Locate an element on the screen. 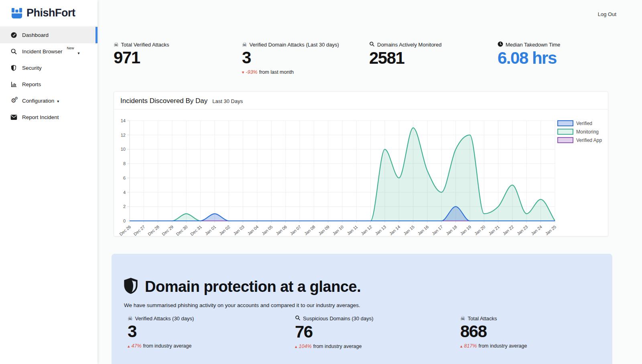 The width and height of the screenshot is (642, 364). x-axis-label: Jan 14 is located at coordinates (395, 230).